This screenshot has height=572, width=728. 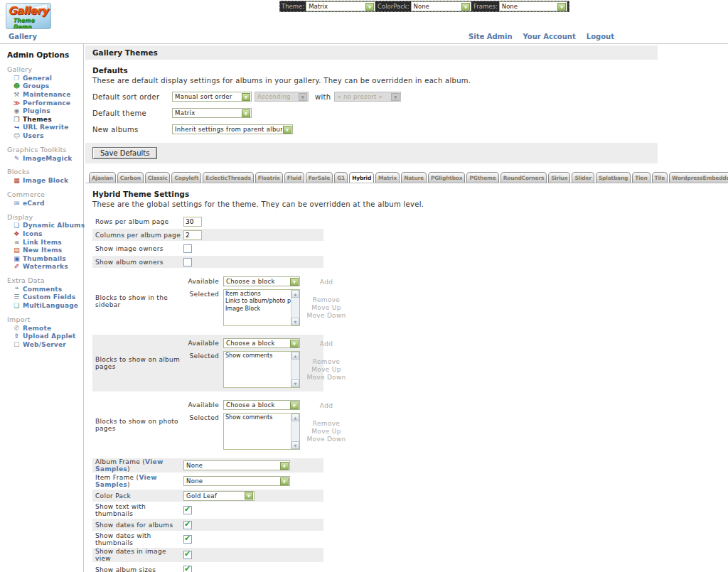 I want to click on sidebar-item-groups: ☻Groups, so click(x=41, y=87).